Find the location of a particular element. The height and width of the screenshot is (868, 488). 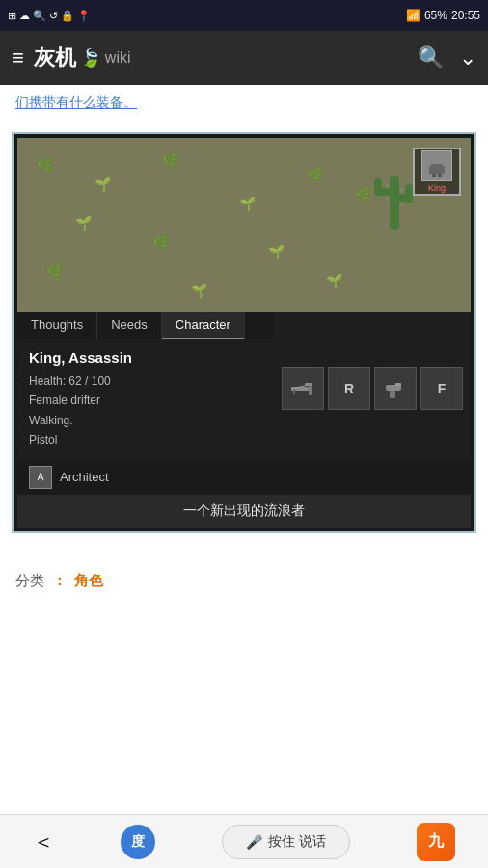

mic-button: 🎤 按住 说话 is located at coordinates (285, 842).